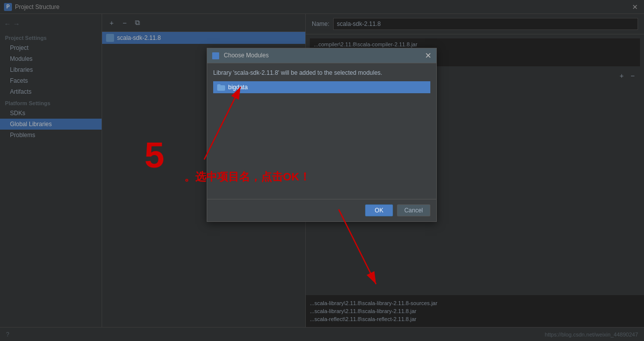  What do you see at coordinates (51, 81) in the screenshot?
I see `sidebar-item-facets: Facets` at bounding box center [51, 81].